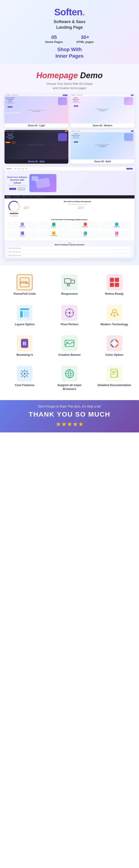 The height and width of the screenshot is (868, 139). I want to click on demo-cards-grid: Soflead Home | Pages | Blog Get Started …, so click(69, 129).